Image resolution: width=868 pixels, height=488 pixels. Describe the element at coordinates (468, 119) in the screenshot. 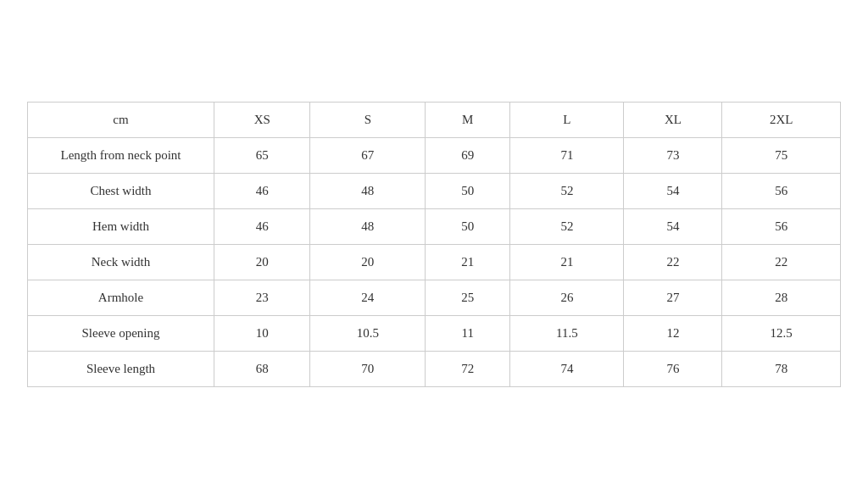

I see `column-header-m: M` at that location.